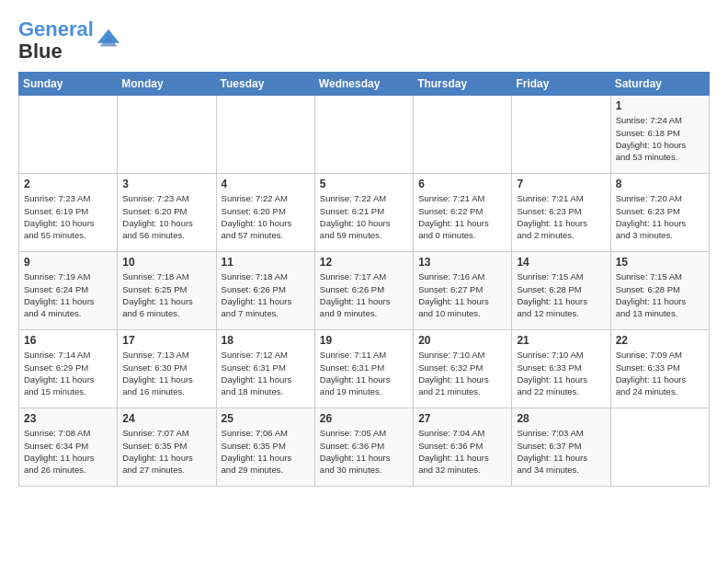  What do you see at coordinates (660, 262) in the screenshot?
I see `day-number: 15` at bounding box center [660, 262].